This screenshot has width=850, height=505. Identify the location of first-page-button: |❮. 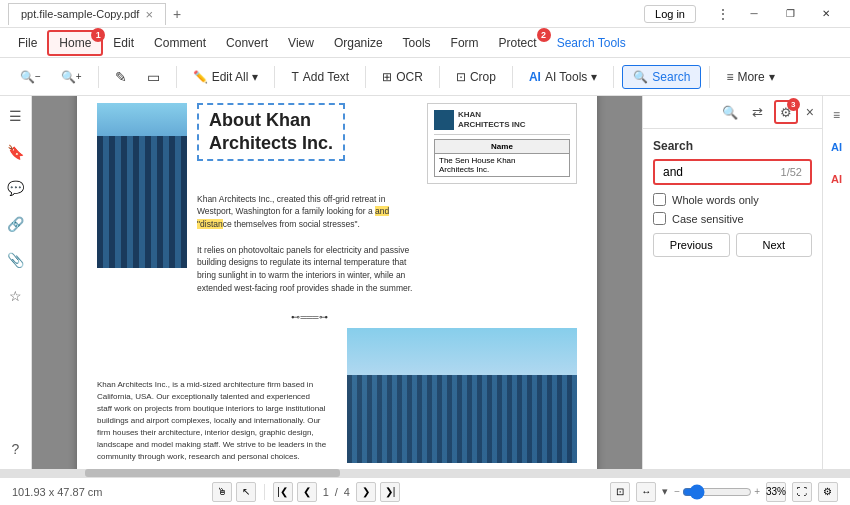
(283, 492).